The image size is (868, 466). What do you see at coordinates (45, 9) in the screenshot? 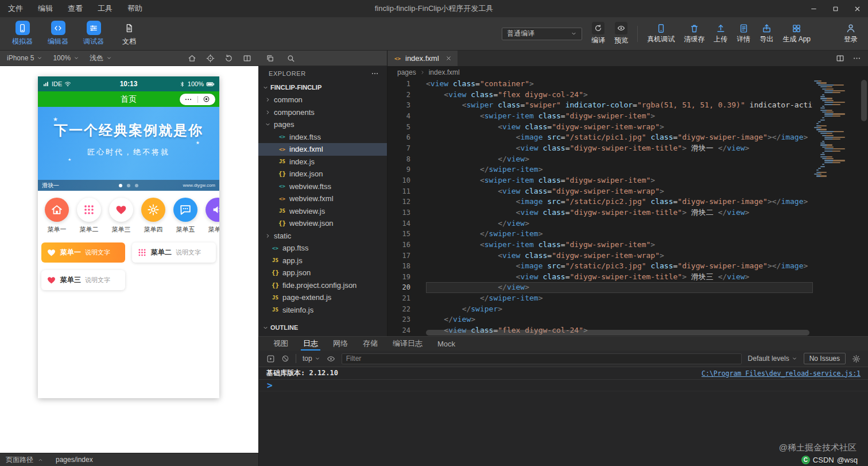
I see `menubar-item: 编辑` at bounding box center [45, 9].